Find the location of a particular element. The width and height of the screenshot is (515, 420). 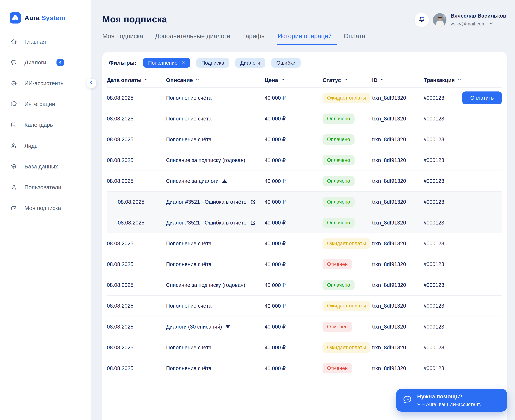

sidebar-item-label: Интеграции is located at coordinates (40, 104).